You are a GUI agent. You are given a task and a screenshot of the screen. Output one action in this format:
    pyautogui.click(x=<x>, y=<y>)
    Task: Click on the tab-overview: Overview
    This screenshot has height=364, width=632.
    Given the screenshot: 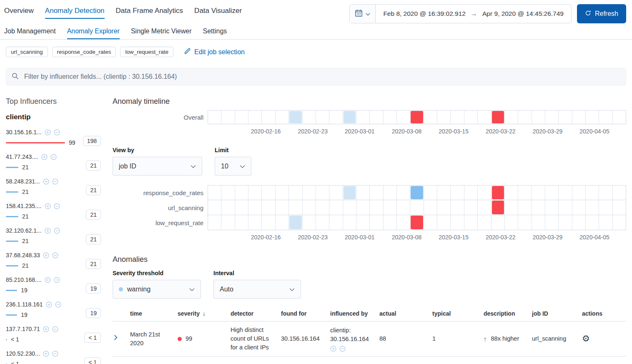 What is the action you would take?
    pyautogui.click(x=19, y=13)
    